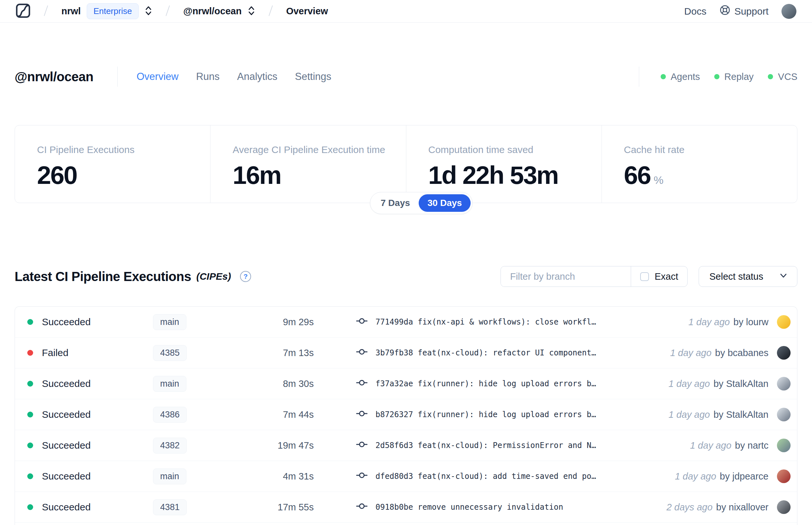 The height and width of the screenshot is (525, 812). I want to click on cipes-filters: Exact Select status, so click(649, 276).